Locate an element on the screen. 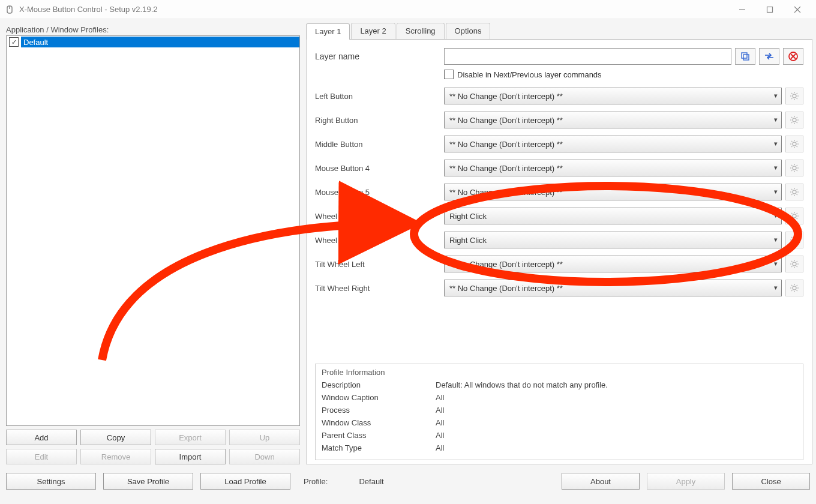 The width and height of the screenshot is (816, 504). tab-layer2: Layer 2 is located at coordinates (373, 31).